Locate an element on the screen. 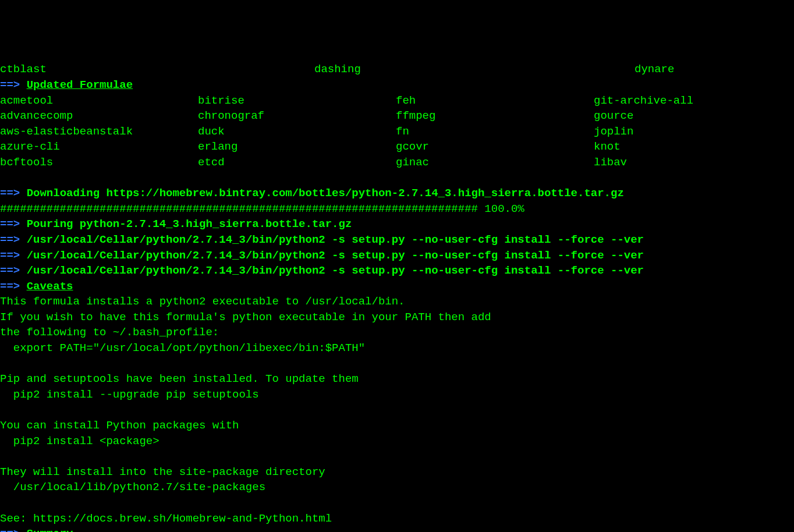  formula-item: acmetool is located at coordinates (99, 101).